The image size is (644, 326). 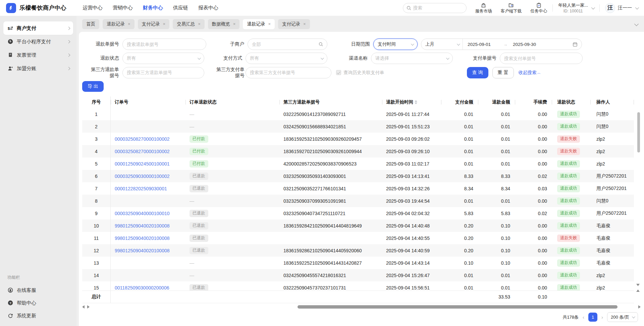 I want to click on tab-data-overview: 数据概览, so click(x=224, y=24).